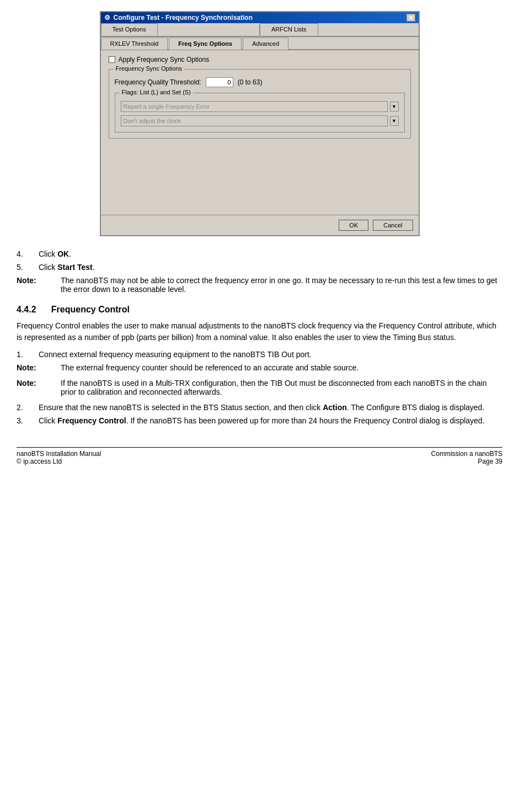  I want to click on step-4-bold: OK, so click(63, 254).